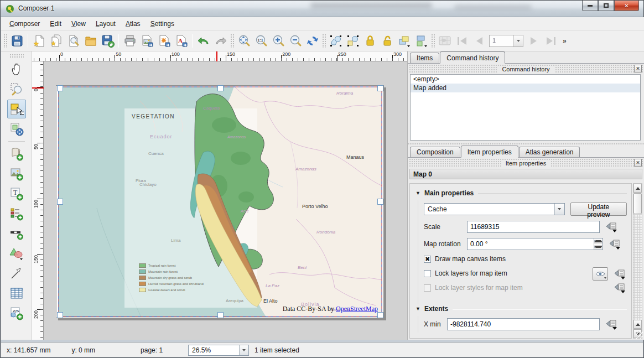 This screenshot has width=644, height=358. Describe the element at coordinates (79, 24) in the screenshot. I see `menu-view: View` at that location.